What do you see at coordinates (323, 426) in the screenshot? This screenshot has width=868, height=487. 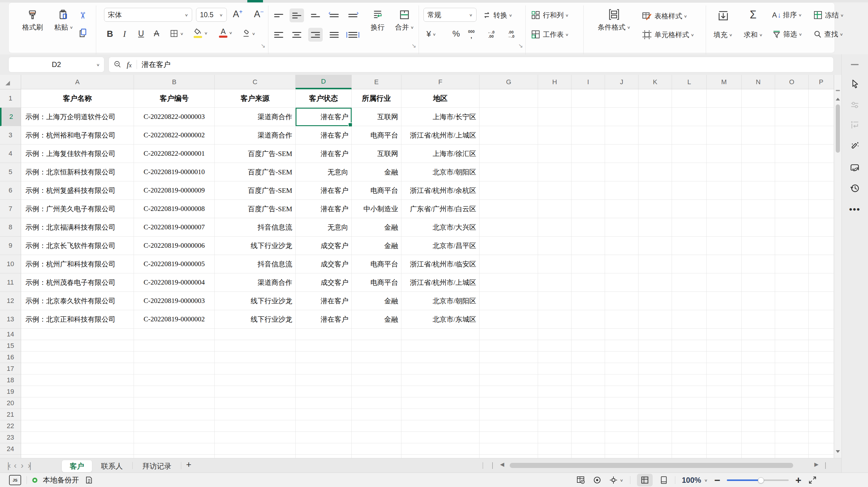 I see `cell-D22` at bounding box center [323, 426].